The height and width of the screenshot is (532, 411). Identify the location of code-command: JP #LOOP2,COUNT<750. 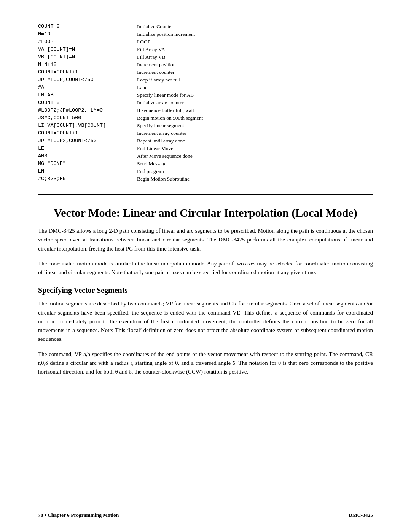
(88, 141).